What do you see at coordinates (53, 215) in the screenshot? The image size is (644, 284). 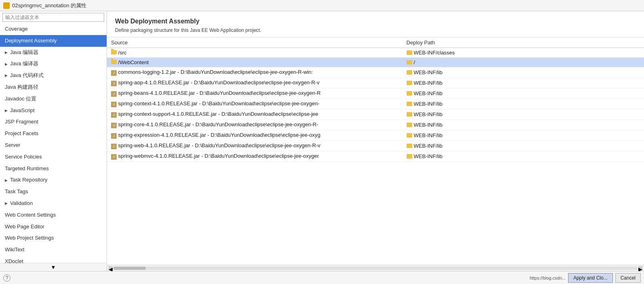 I see `sidebar-item-web-content-settings: Web Content Settings` at bounding box center [53, 215].